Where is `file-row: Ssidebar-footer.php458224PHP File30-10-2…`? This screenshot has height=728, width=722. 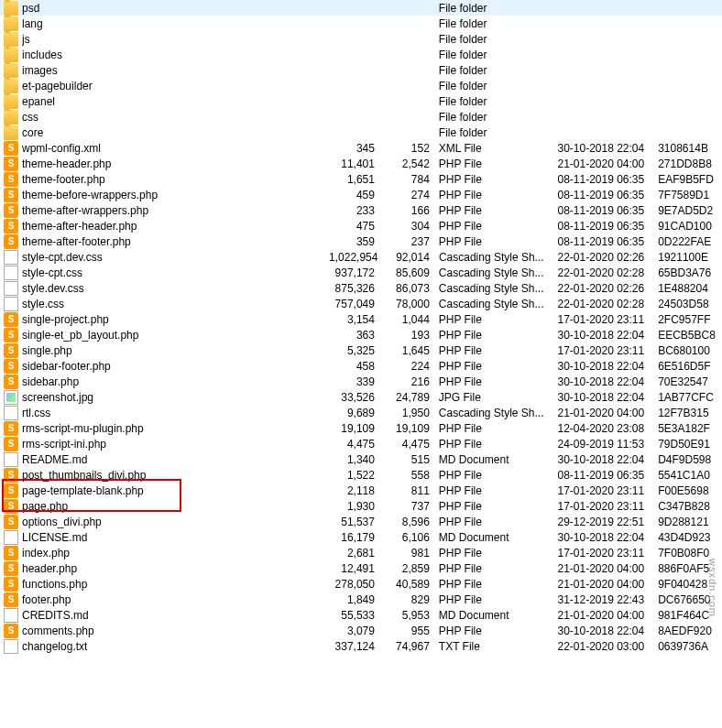 file-row: Ssidebar-footer.php458224PHP File30-10-2… is located at coordinates (361, 366).